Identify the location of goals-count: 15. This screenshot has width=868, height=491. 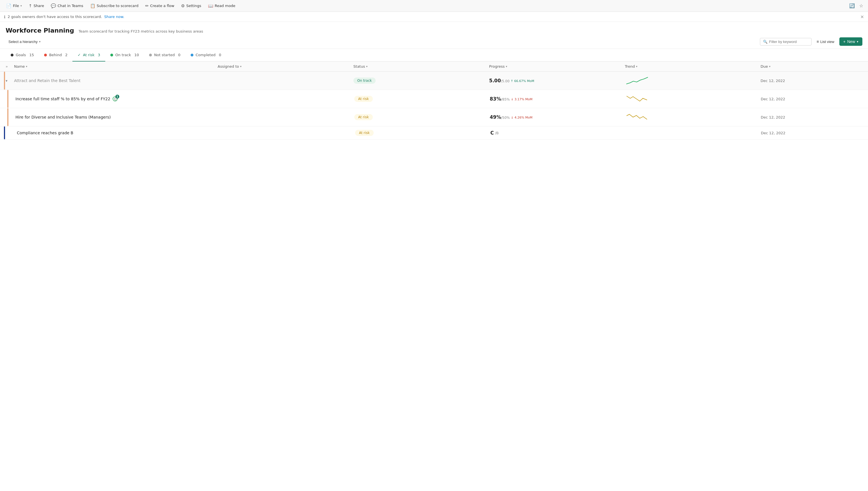
(32, 55).